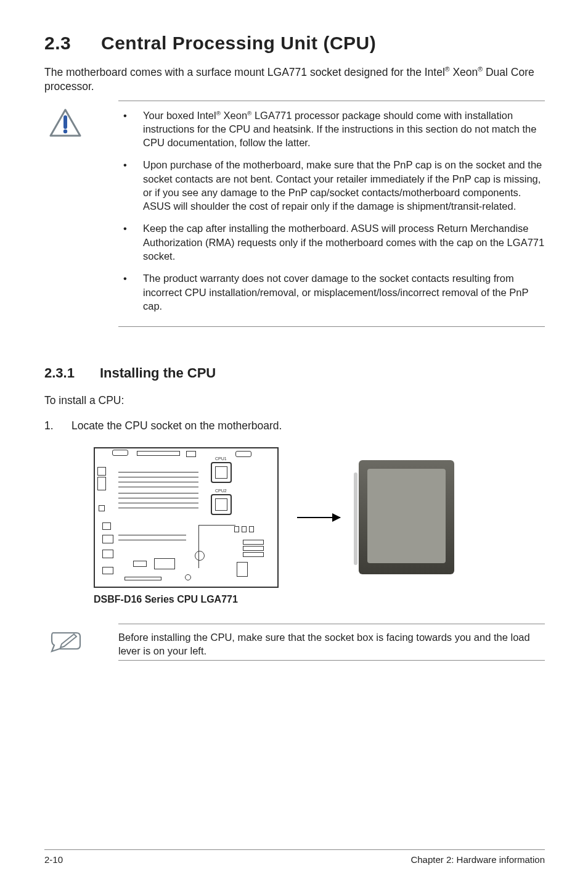  I want to click on subsection-title: Installing the CPU, so click(158, 373).